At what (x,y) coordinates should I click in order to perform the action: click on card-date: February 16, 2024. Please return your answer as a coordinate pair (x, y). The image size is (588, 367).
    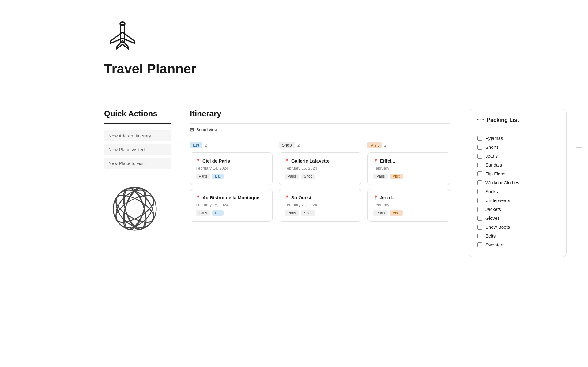
    Looking at the image, I should click on (320, 168).